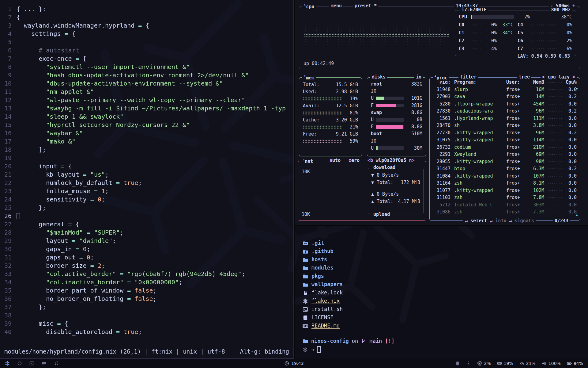 The height and width of the screenshot is (368, 588). Describe the element at coordinates (147, 50) in the screenshot. I see `editor-line: 6 # autostart` at that location.